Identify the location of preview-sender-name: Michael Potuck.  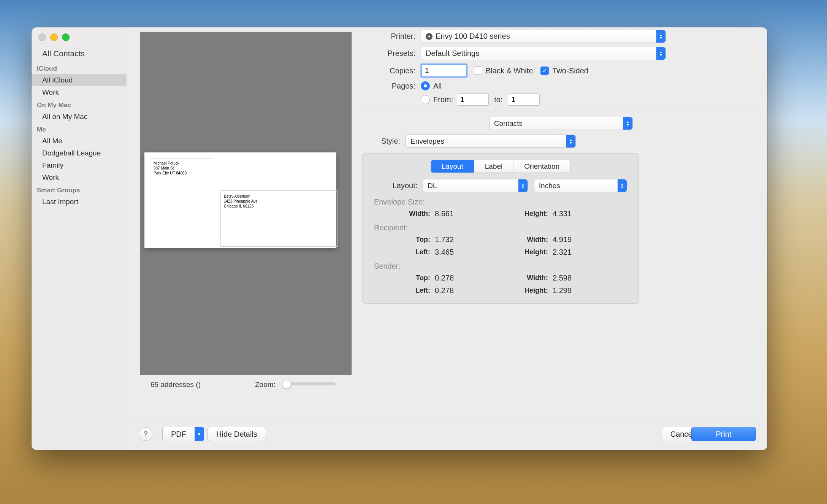
(182, 163).